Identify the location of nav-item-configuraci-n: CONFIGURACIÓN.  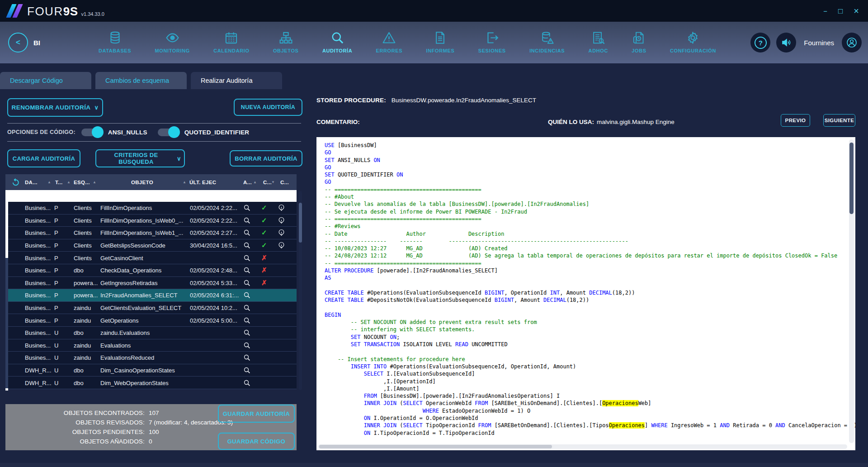
(693, 42).